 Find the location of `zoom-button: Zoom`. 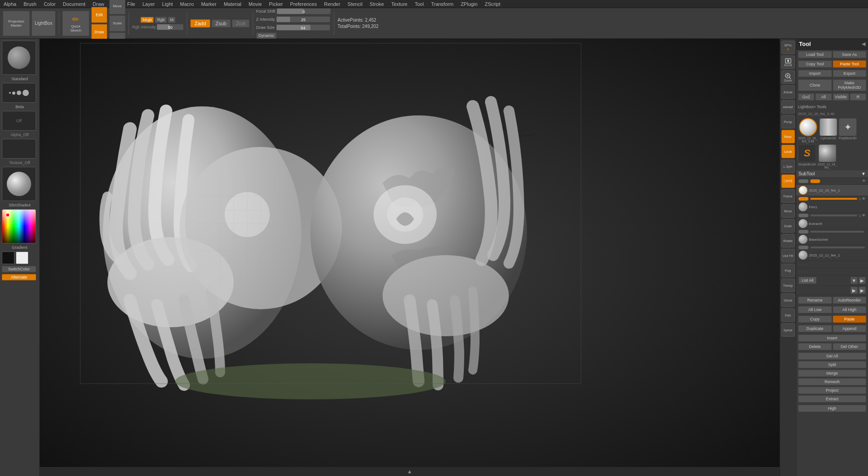

zoom-button: Zoom is located at coordinates (788, 77).